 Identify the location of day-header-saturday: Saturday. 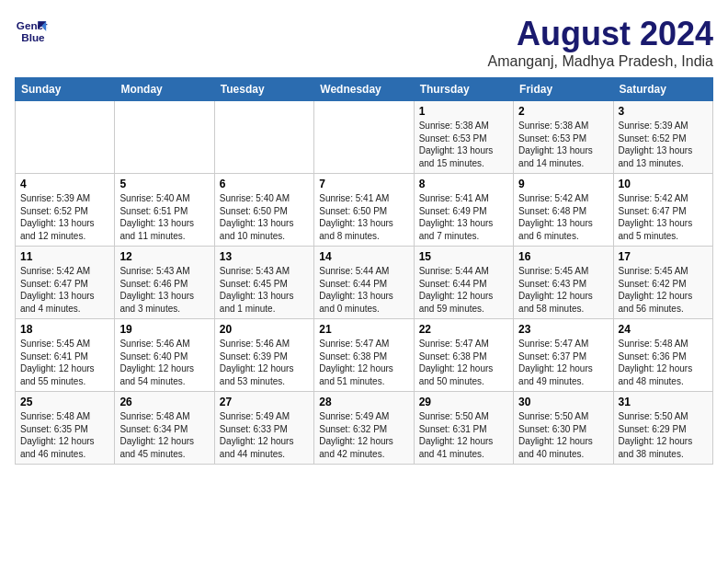
(663, 90).